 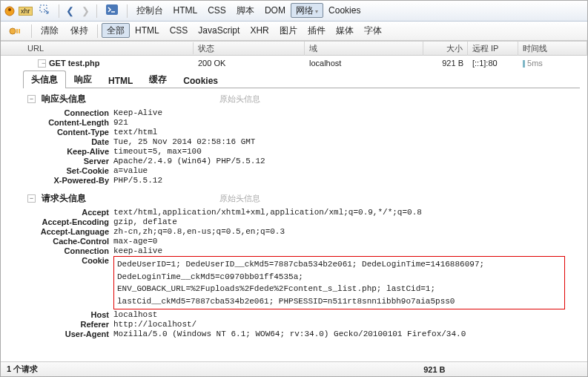 I want to click on header-key: Set-Cookie, so click(x=70, y=171).